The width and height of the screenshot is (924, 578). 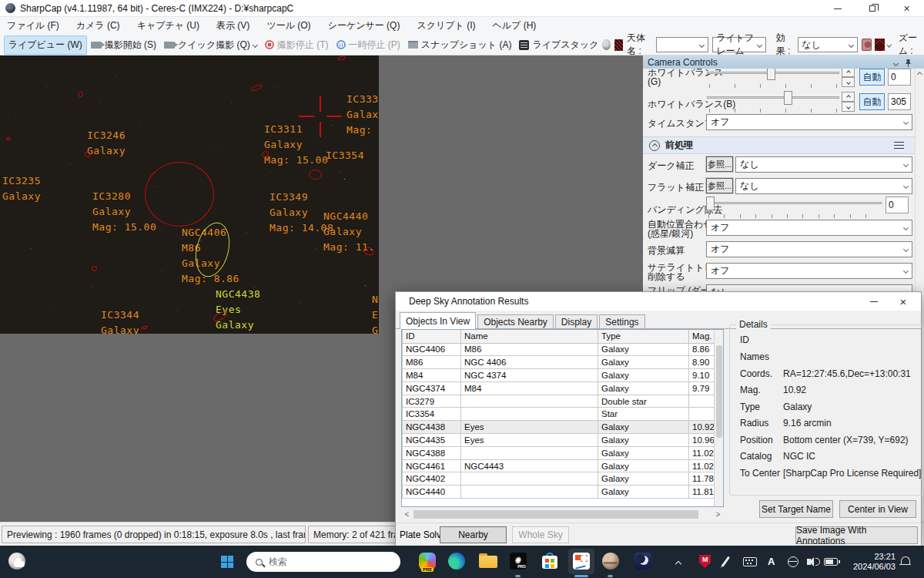 What do you see at coordinates (719, 164) in the screenshot?
I see `dark-browse-button: 参照...` at bounding box center [719, 164].